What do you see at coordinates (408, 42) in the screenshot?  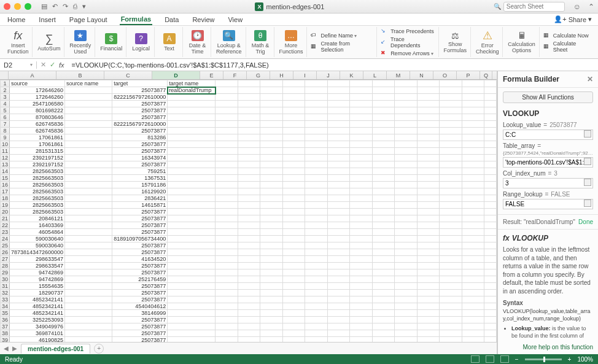 I see `trace-dependents-button: ↙Trace Dependents` at bounding box center [408, 42].